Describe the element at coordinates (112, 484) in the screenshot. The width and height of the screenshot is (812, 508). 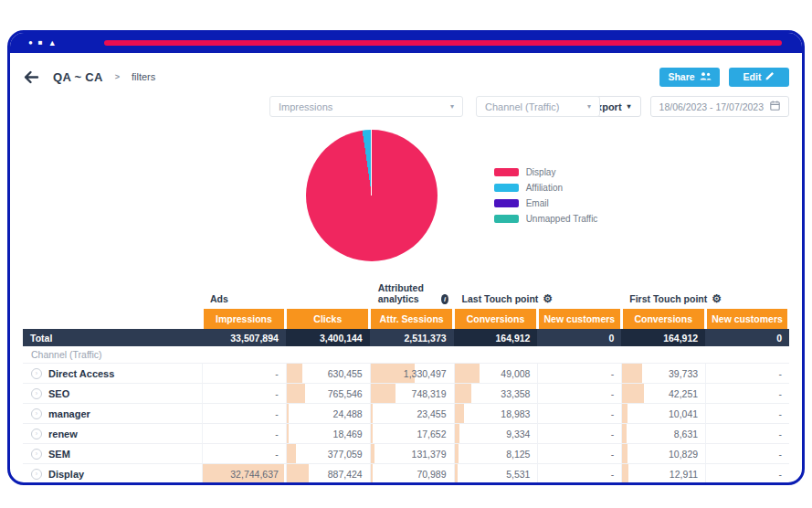
I see `partial-row-label` at that location.